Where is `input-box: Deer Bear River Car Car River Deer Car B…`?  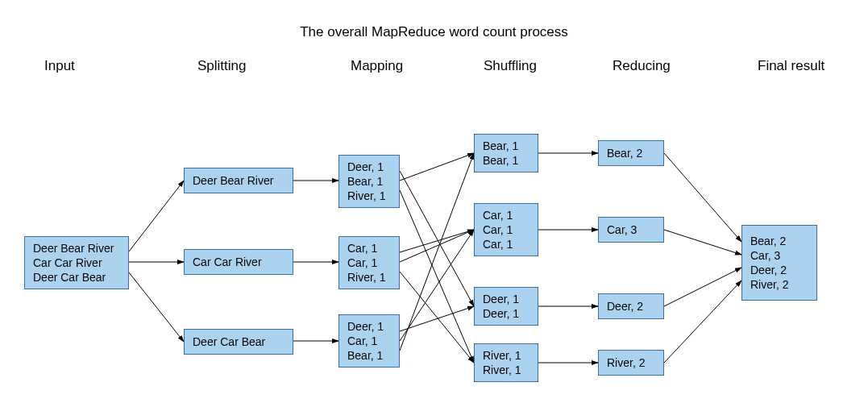
input-box: Deer Bear River Car Car River Deer Car B… is located at coordinates (77, 263).